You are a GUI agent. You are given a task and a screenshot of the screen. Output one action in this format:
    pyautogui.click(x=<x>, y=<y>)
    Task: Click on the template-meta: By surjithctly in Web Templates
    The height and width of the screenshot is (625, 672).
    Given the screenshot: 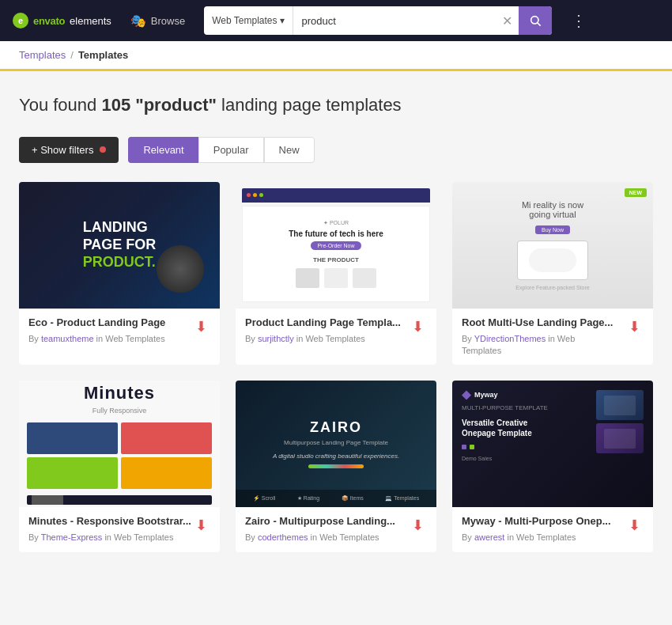 What is the action you would take?
    pyautogui.click(x=327, y=339)
    